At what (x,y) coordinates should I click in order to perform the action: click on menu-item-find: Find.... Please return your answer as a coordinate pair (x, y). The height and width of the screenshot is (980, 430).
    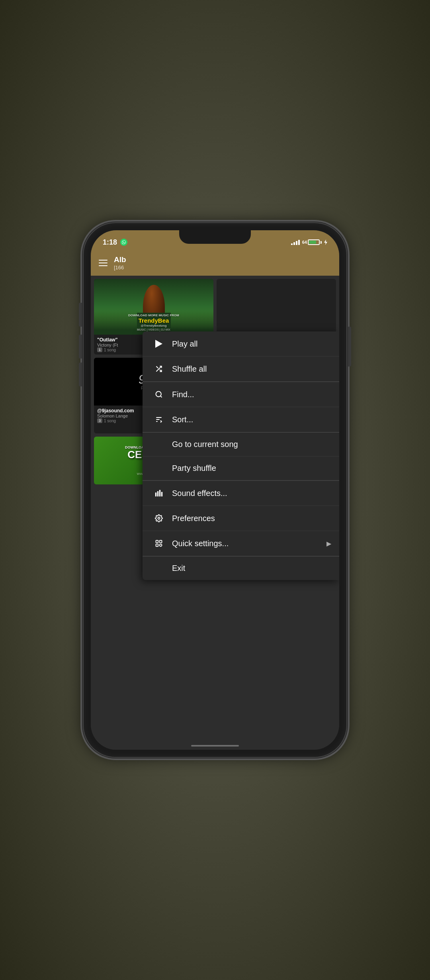
    Looking at the image, I should click on (241, 394).